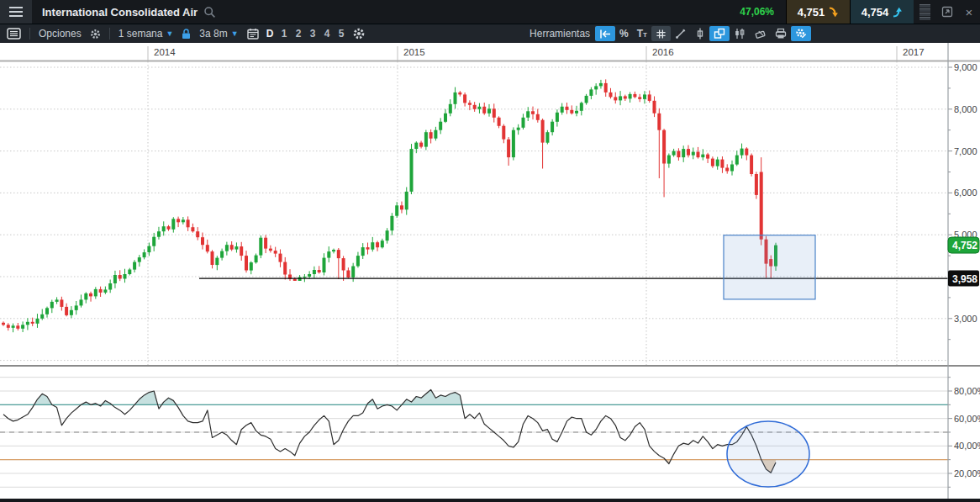 Image resolution: width=980 pixels, height=502 pixels. What do you see at coordinates (490, 500) in the screenshot?
I see `window-bottom-edge` at bounding box center [490, 500].